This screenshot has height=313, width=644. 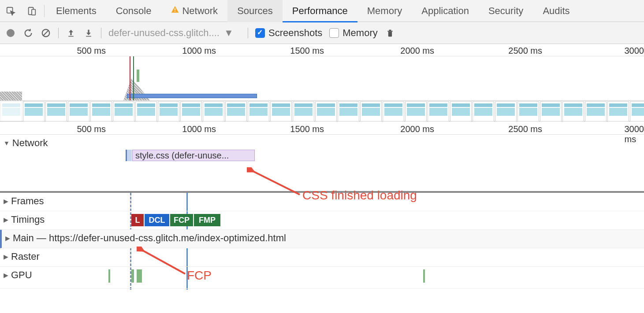 What do you see at coordinates (194, 155) in the screenshot?
I see `network-request-bar: style.css (defer-unuse...` at bounding box center [194, 155].